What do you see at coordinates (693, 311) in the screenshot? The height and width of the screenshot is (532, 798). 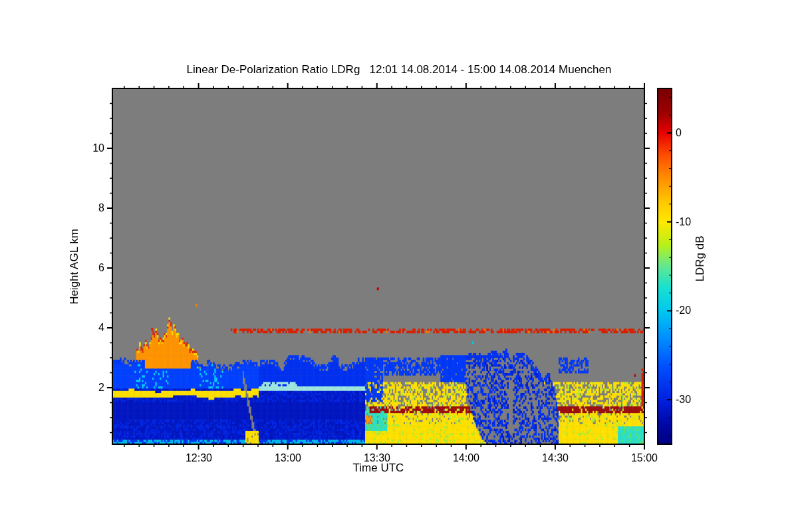 I see `cbar-tick-label-m20: -20` at bounding box center [693, 311].